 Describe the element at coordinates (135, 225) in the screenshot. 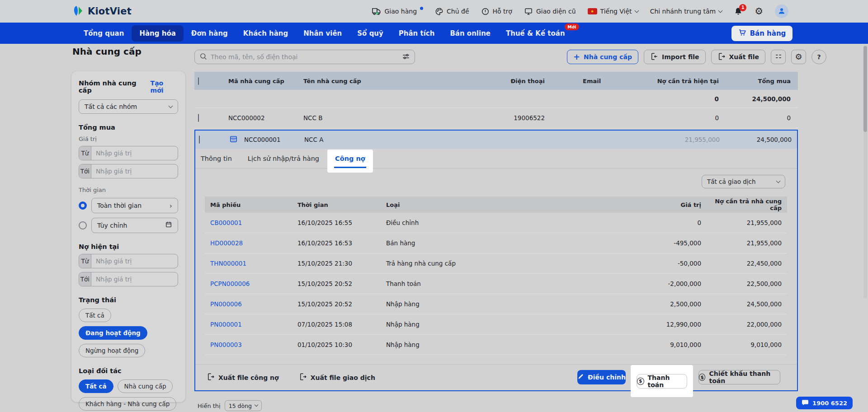

I see `custom-time-option: Tùy chỉnh` at that location.